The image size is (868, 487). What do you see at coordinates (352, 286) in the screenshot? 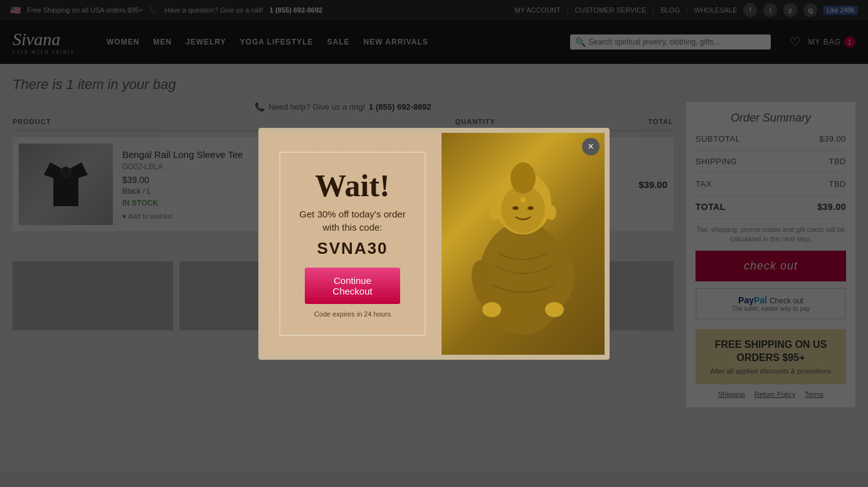
I see `modal-continue-button: Continue Checkout` at bounding box center [352, 286].